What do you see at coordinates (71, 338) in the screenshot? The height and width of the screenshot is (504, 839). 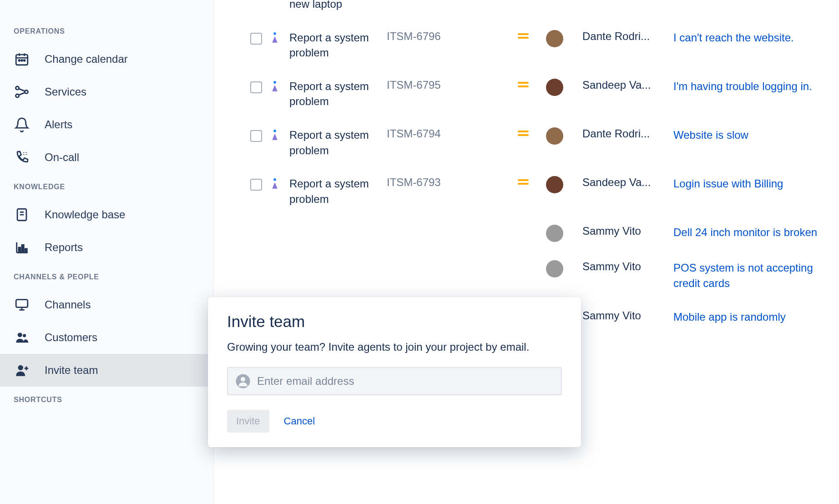 I see `sidebar-item-label: Customers` at bounding box center [71, 338].